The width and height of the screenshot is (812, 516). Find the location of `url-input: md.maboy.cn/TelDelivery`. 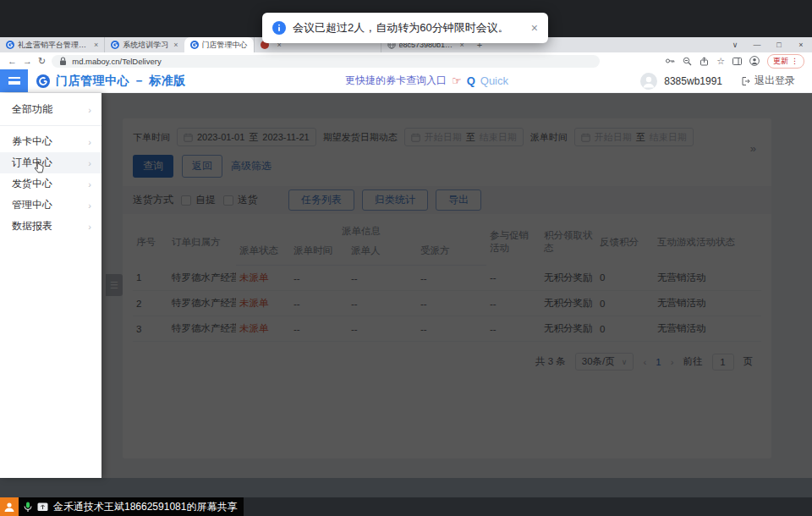

url-input: md.maboy.cn/TelDelivery is located at coordinates (326, 61).